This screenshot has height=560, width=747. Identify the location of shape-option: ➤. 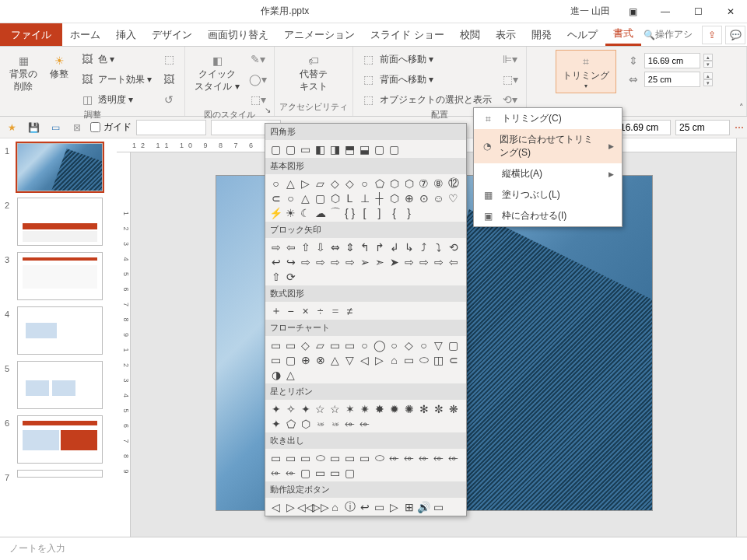
(394, 261).